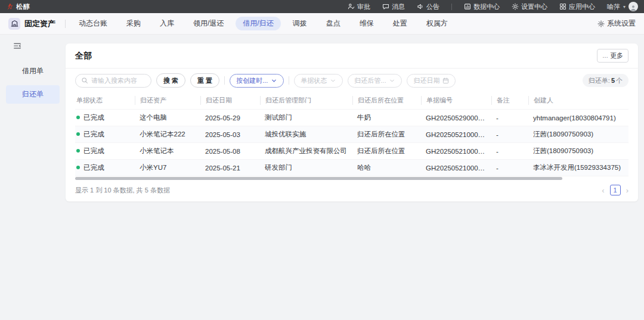  I want to click on count-badge: 归还单: 5 个, so click(606, 80).